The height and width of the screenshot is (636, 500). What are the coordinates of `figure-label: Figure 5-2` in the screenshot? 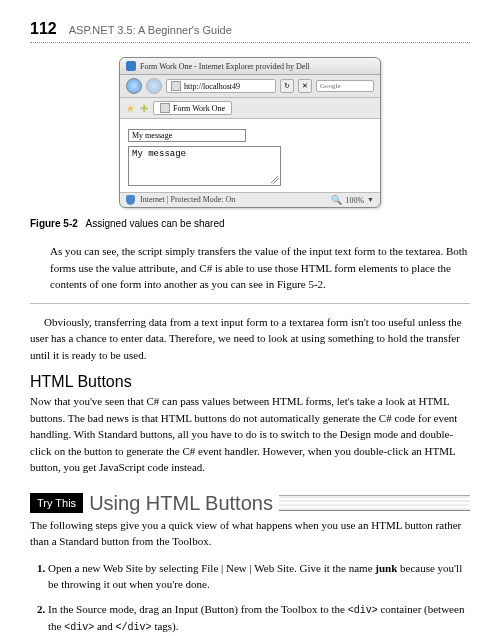 It's located at (54, 224).